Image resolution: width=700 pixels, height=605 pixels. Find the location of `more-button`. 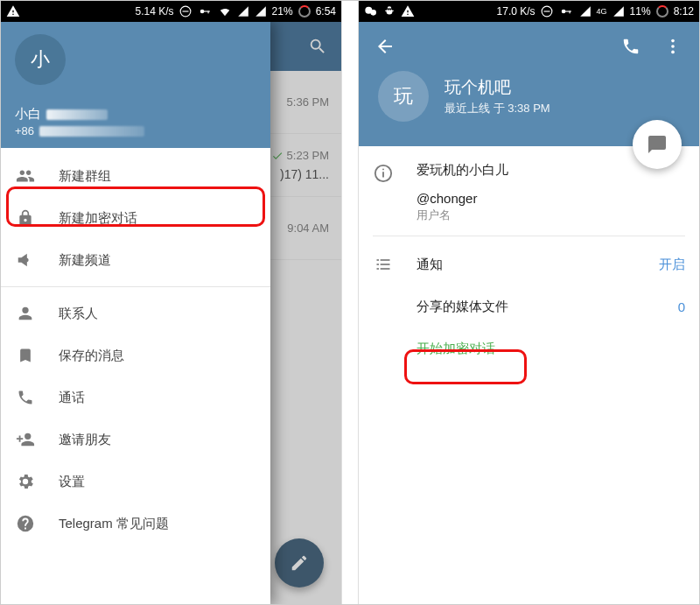

more-button is located at coordinates (673, 46).